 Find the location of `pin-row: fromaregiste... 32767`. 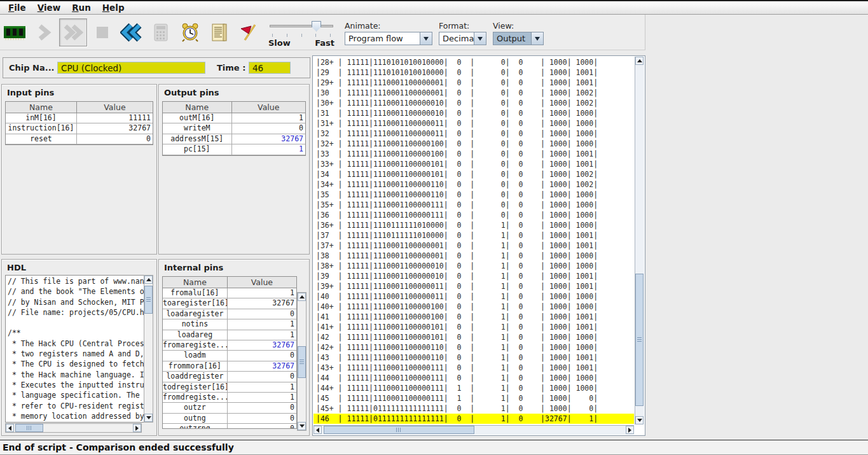

pin-row: fromaregiste... 32767 is located at coordinates (230, 346).